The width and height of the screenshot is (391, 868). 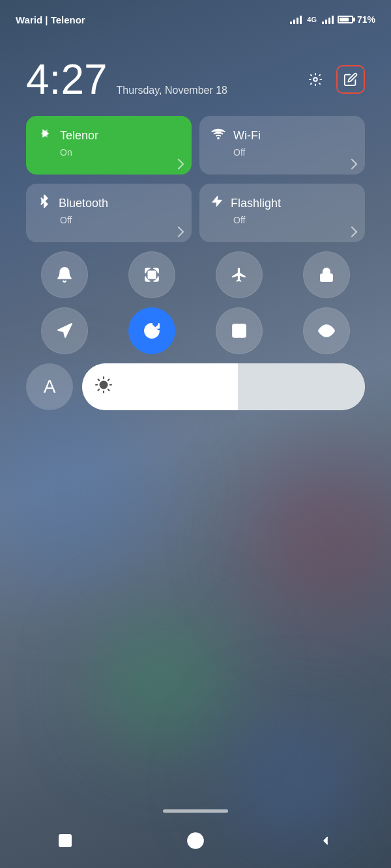 What do you see at coordinates (109, 220) in the screenshot?
I see `bluetooth-subtitle: Off` at bounding box center [109, 220].